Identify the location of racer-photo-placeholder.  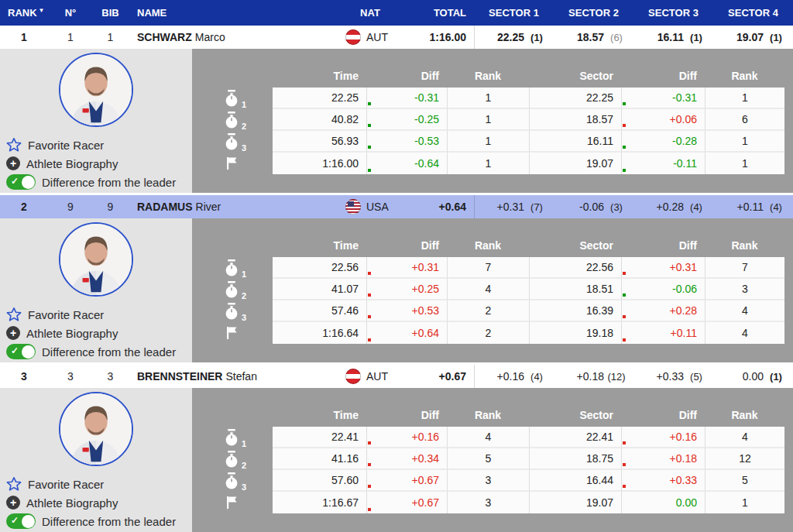
(96, 90).